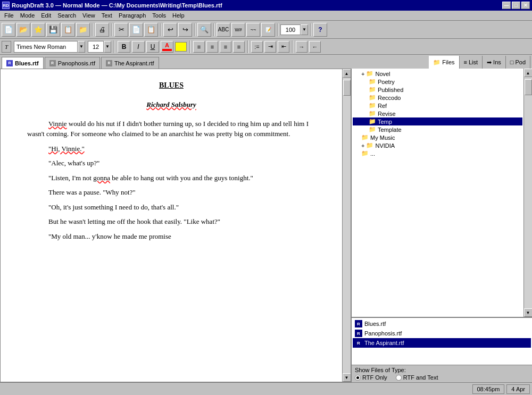 This screenshot has height=395, width=532. What do you see at coordinates (347, 225) in the screenshot?
I see `scroll-track` at bounding box center [347, 225].